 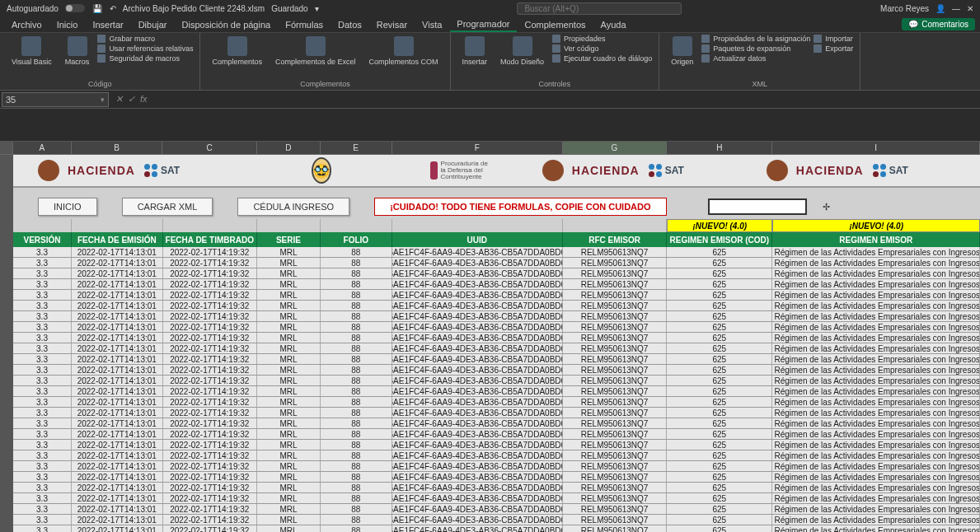 I want to click on autosave-toggle, so click(x=75, y=8).